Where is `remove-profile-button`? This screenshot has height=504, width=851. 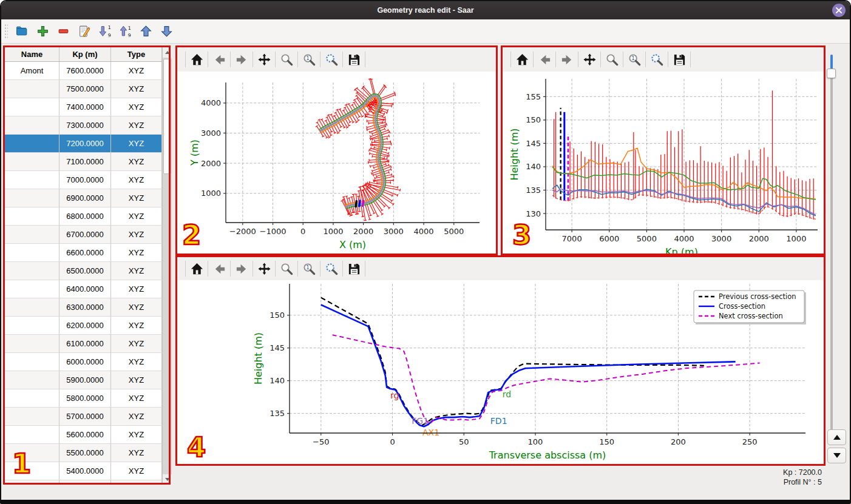
remove-profile-button is located at coordinates (63, 32).